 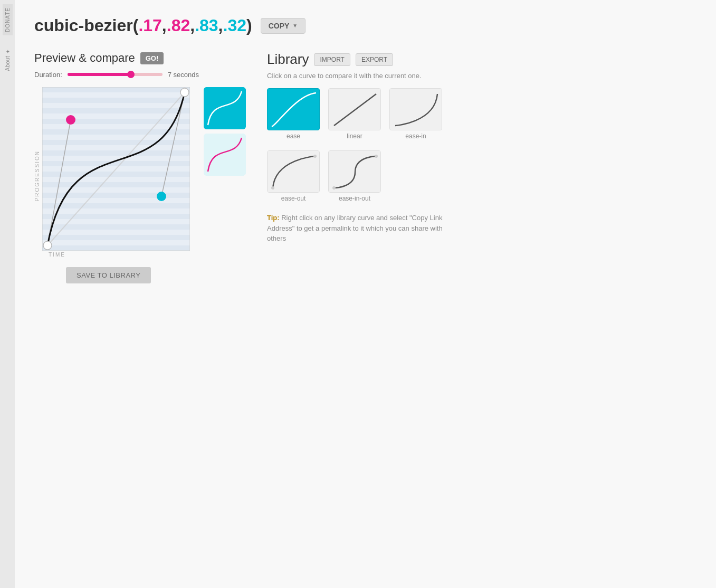 What do you see at coordinates (185, 92) in the screenshot?
I see `end-handle` at bounding box center [185, 92].